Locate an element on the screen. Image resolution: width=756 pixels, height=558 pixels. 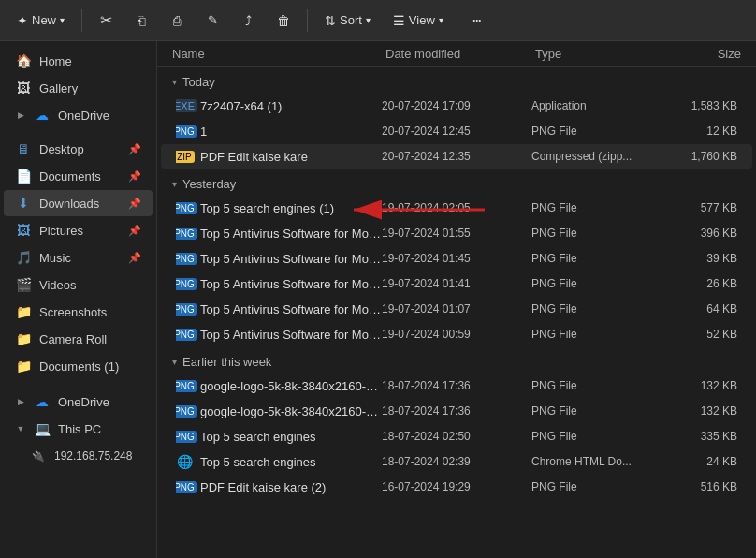
sidebar-item-network: 🔌 192.168.75.248 is located at coordinates (79, 456).